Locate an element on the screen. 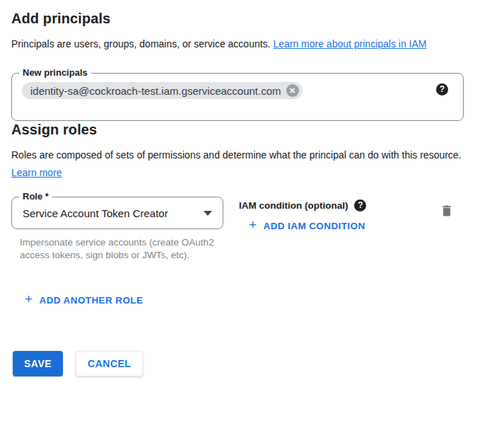  assign-roles-title: Assign roles is located at coordinates (239, 129).